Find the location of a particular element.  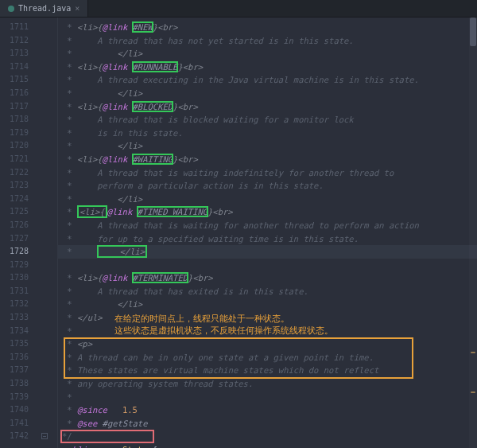

line-number: 1739 is located at coordinates (18, 398).